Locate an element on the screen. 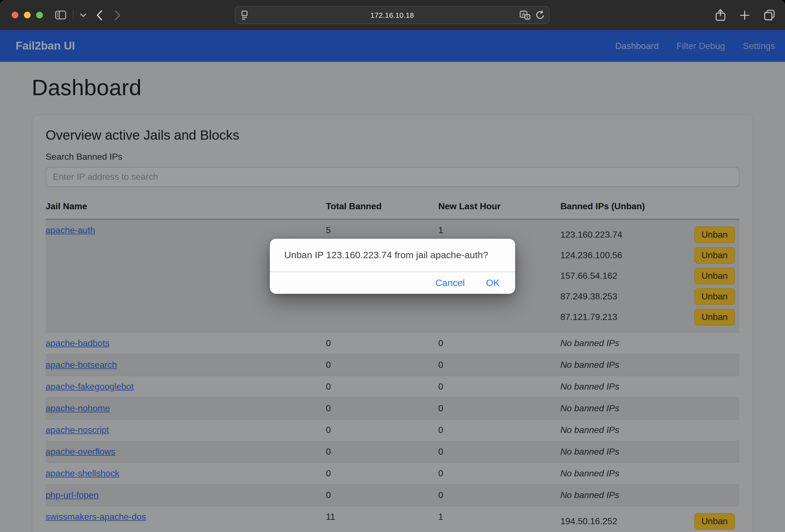 Image resolution: width=785 pixels, height=532 pixels. page-format-icon is located at coordinates (245, 15).